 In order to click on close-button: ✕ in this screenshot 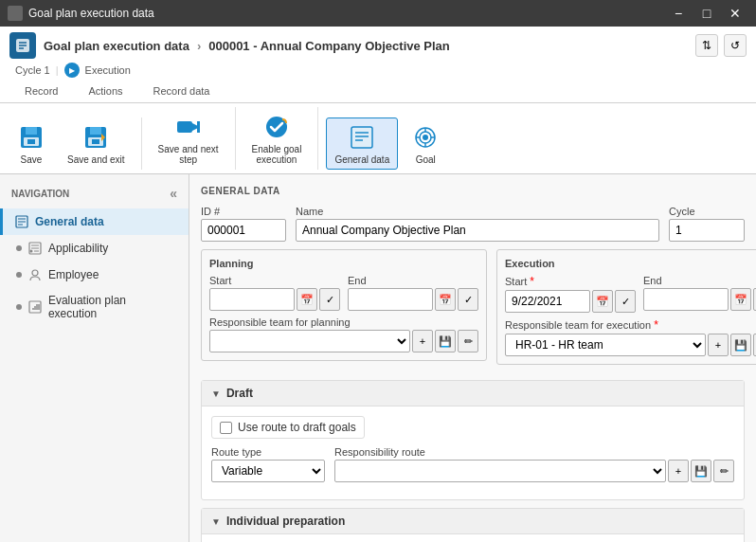, I will do `click(735, 13)`.